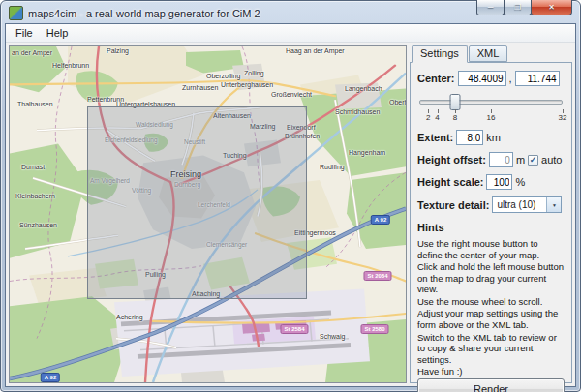  What do you see at coordinates (451, 160) in the screenshot?
I see `height-offset-label: Height offset:` at bounding box center [451, 160].